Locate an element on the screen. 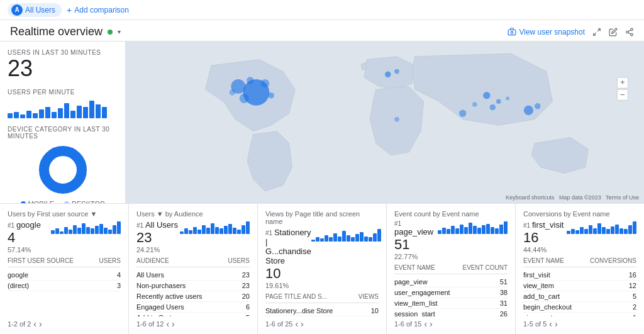  edit-button is located at coordinates (613, 32).